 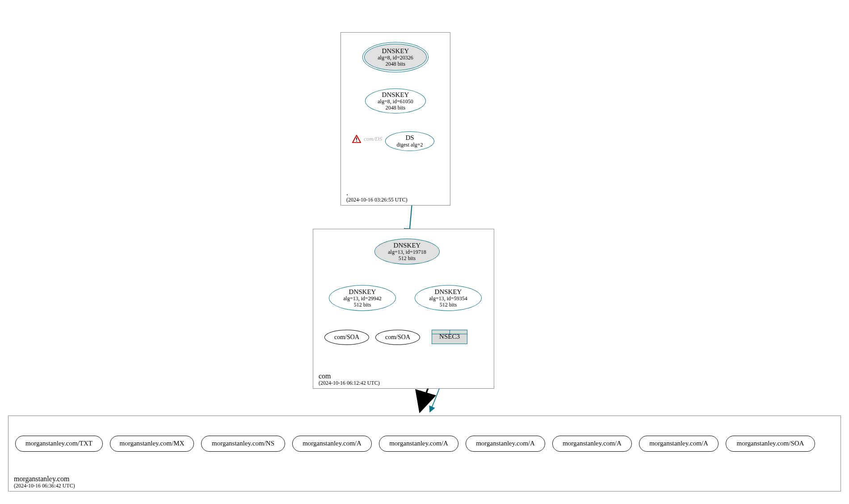 I want to click on node-com-zsk2: DNSKEY alg=13, id=59354 512 bits, so click(x=448, y=298).